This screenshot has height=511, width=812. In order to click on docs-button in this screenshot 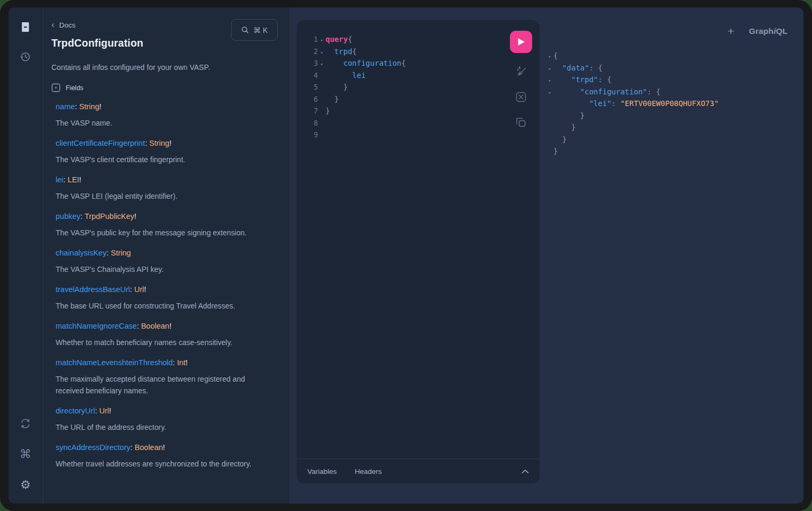, I will do `click(25, 27)`.